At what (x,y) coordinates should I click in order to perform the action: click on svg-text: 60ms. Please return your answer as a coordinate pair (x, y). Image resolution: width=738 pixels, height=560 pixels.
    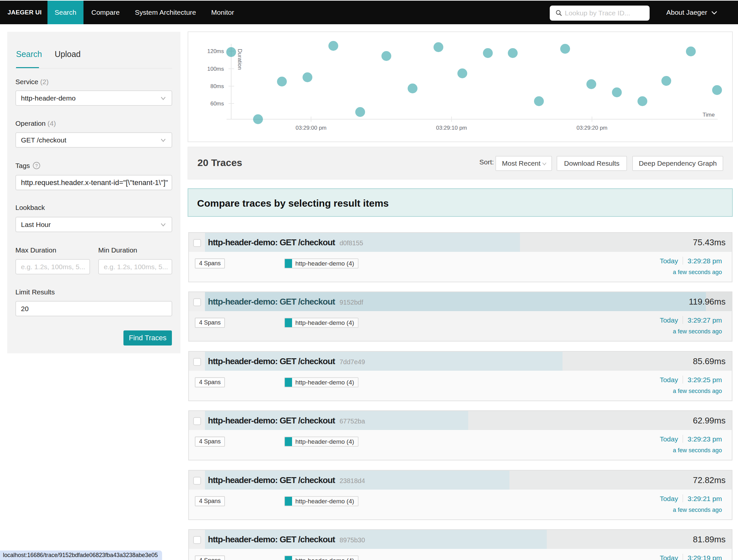
    Looking at the image, I should click on (217, 103).